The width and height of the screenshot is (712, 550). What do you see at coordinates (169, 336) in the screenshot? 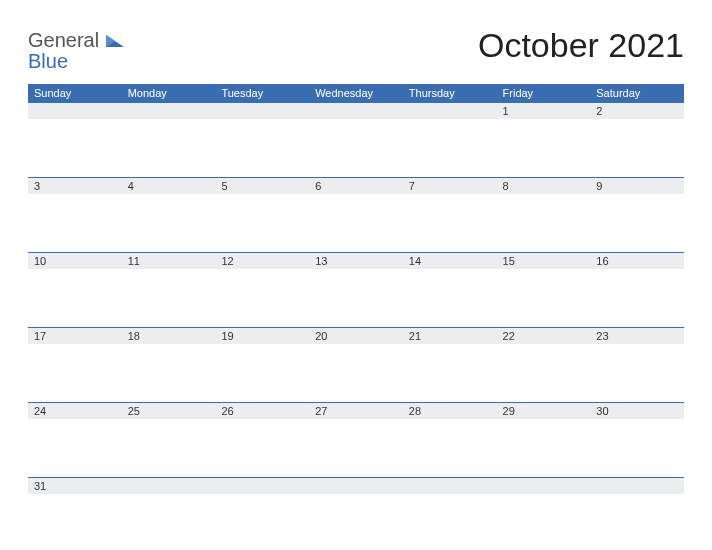
I see `day-number: 18` at bounding box center [169, 336].